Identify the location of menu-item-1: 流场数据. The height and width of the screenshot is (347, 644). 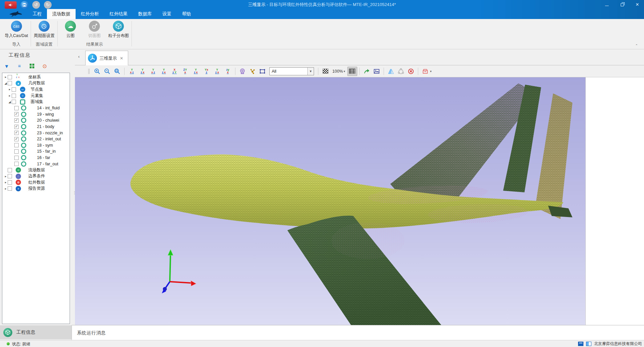
(61, 14).